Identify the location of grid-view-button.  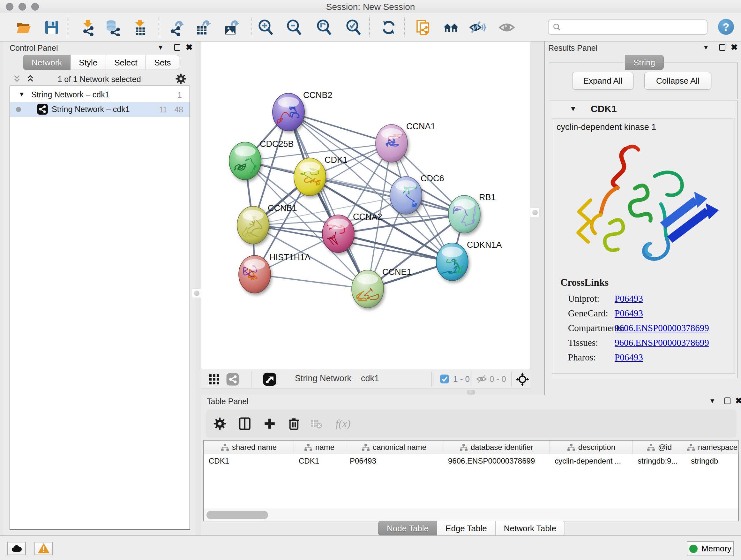
(214, 379).